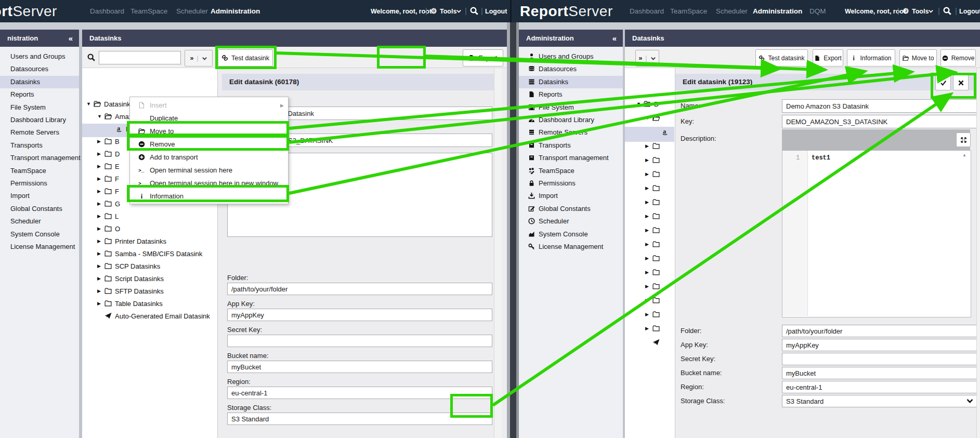 The image size is (980, 438). Describe the element at coordinates (958, 58) in the screenshot. I see `right-remove-button: Remove` at that location.